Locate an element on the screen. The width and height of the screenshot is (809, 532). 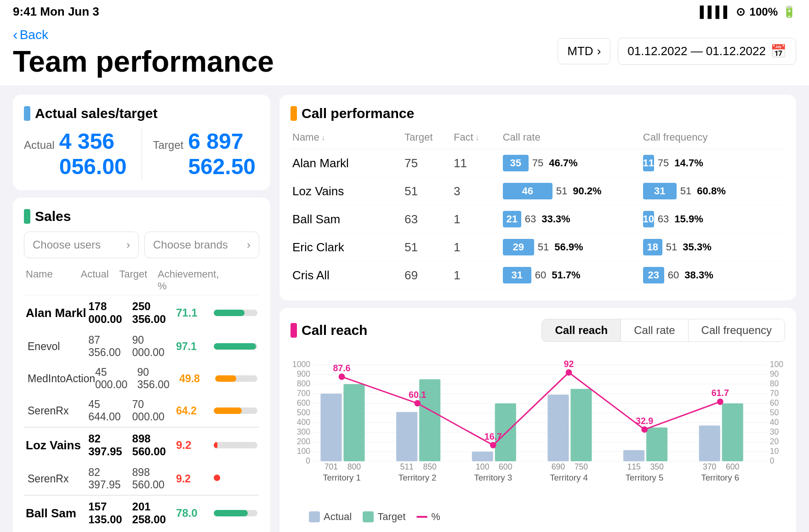
person-name: Alan Markl is located at coordinates (57, 313).